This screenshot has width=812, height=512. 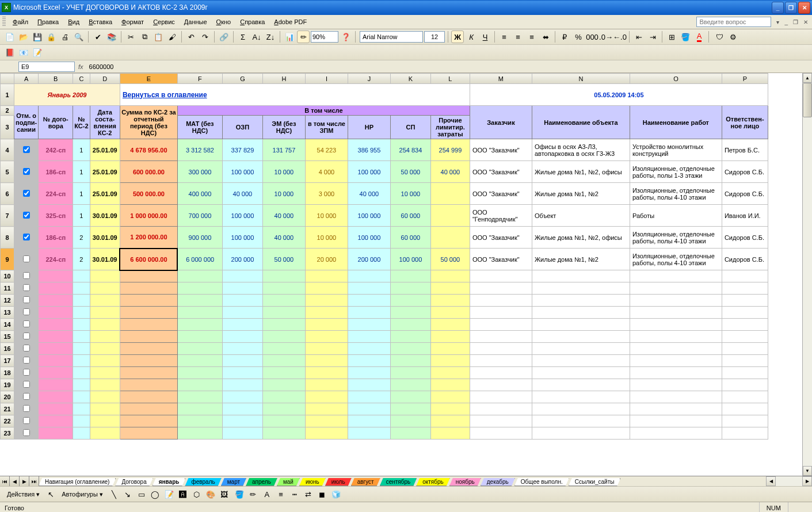 What do you see at coordinates (196, 22) in the screenshot?
I see `menu-данные: Данные` at bounding box center [196, 22].